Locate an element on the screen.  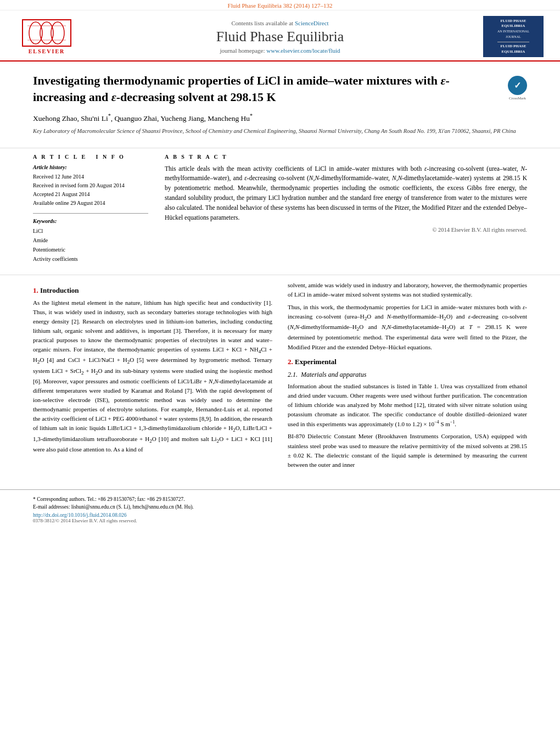
keywords-label: Keywords: is located at coordinates (91, 221).